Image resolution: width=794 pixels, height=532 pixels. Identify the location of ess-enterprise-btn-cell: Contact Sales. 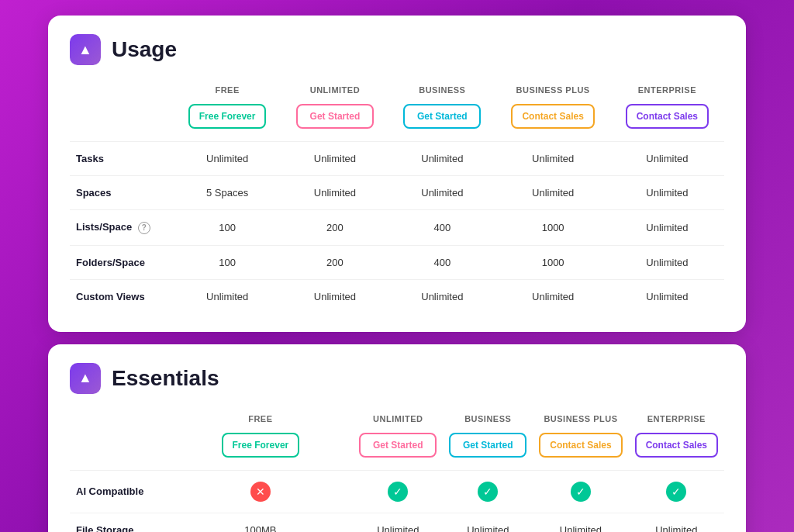
(676, 450).